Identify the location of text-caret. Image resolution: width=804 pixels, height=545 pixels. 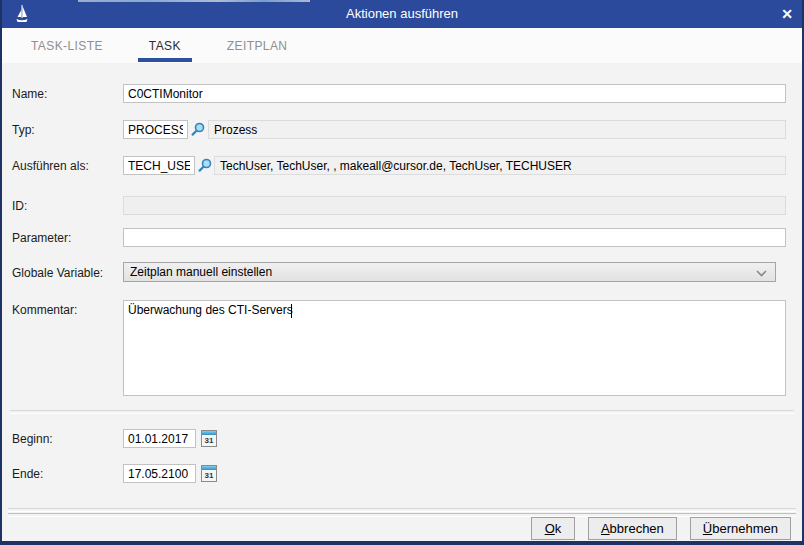
(292, 311).